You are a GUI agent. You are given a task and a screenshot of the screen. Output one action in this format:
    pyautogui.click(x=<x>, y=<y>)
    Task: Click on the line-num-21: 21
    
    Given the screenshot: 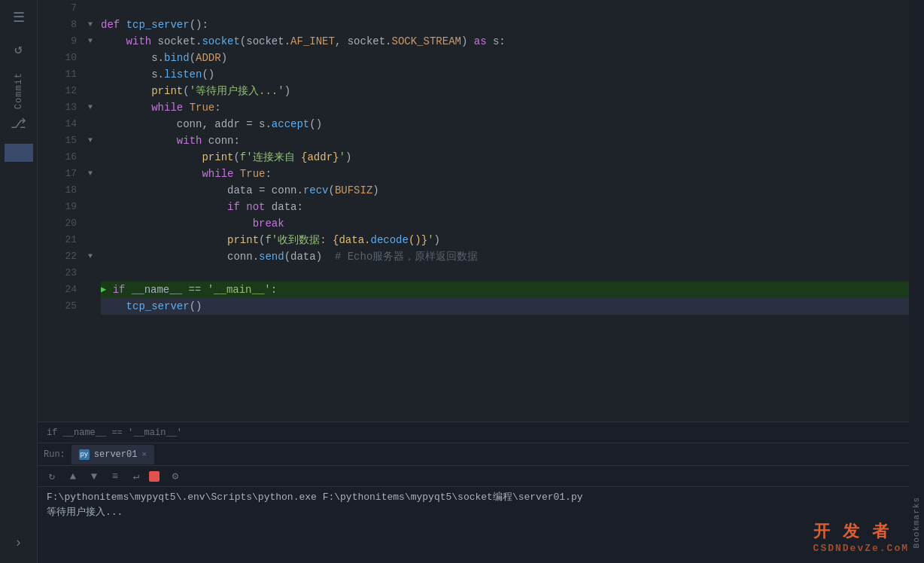 What is the action you would take?
    pyautogui.click(x=60, y=240)
    